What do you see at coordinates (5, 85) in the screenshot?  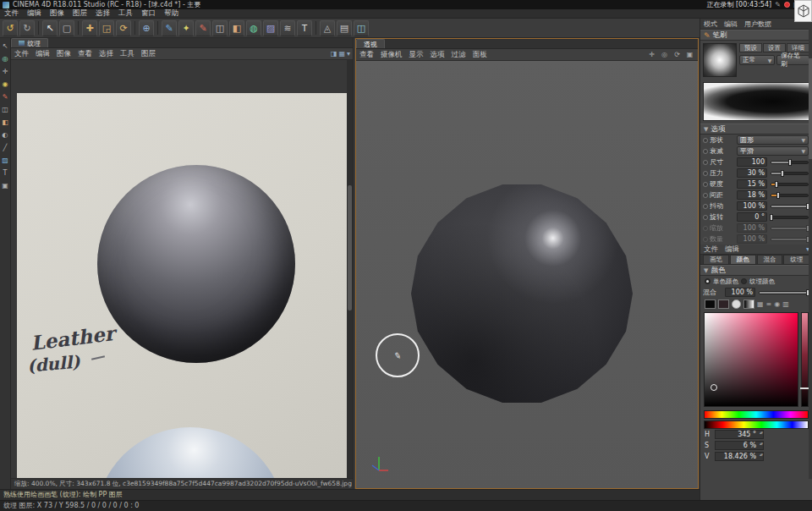 I see `rail-color-picker-icon` at bounding box center [5, 85].